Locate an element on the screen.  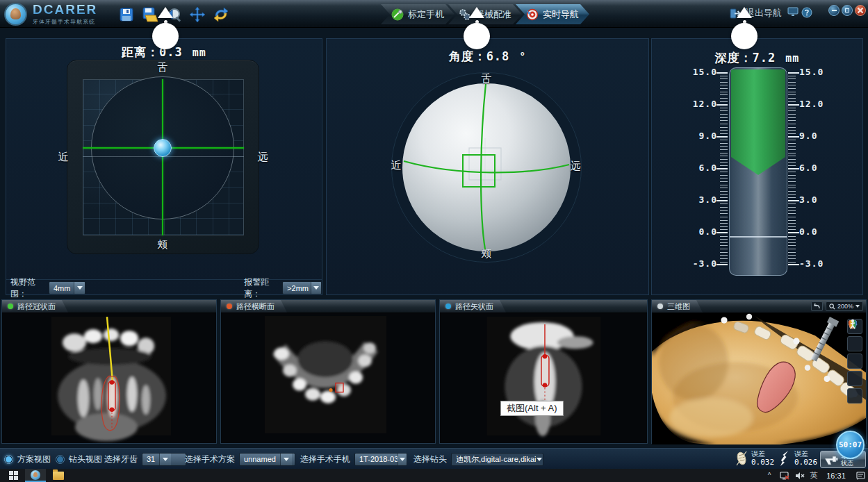
handpiece-select-label: 选择手术手机 is located at coordinates (325, 460).